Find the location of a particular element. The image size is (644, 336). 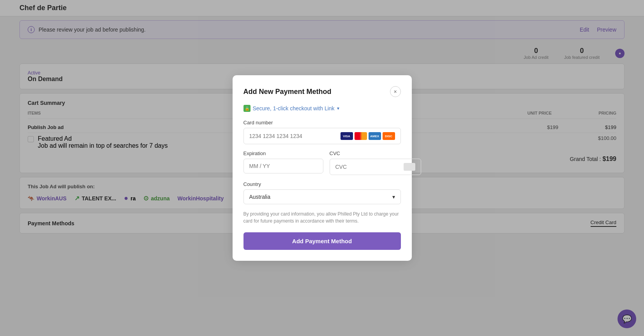

disclaimer-text: By providing your card information, you … is located at coordinates (322, 218).